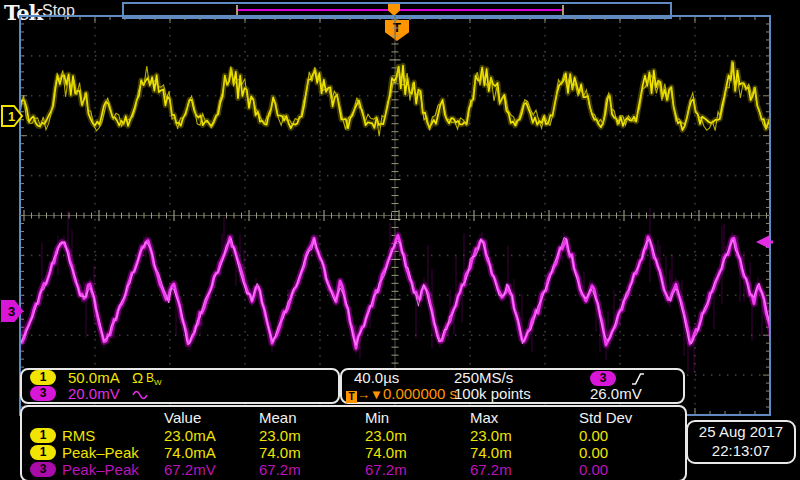 The height and width of the screenshot is (480, 800). Describe the element at coordinates (386, 470) in the screenshot. I see `meas-min: 67.2m` at that location.